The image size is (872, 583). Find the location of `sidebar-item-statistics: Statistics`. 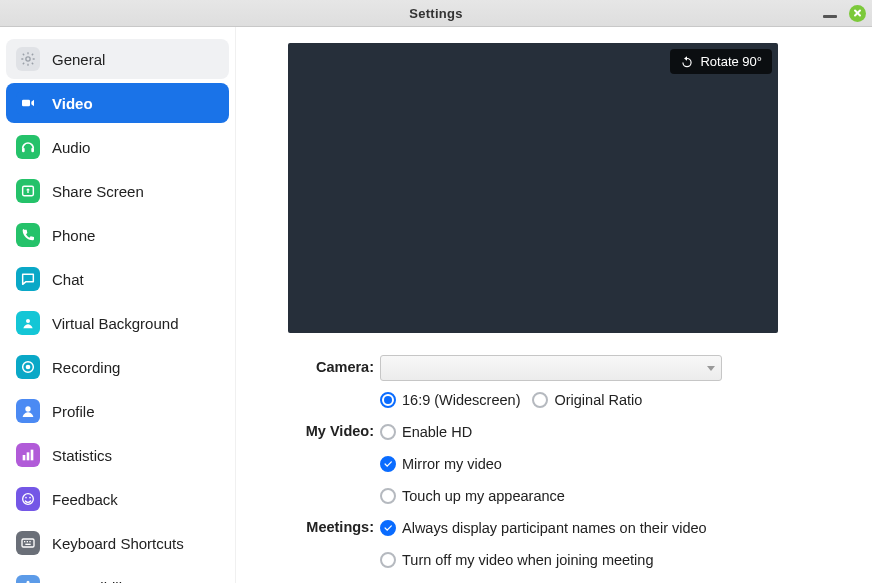

sidebar-item-statistics: Statistics is located at coordinates (118, 455).